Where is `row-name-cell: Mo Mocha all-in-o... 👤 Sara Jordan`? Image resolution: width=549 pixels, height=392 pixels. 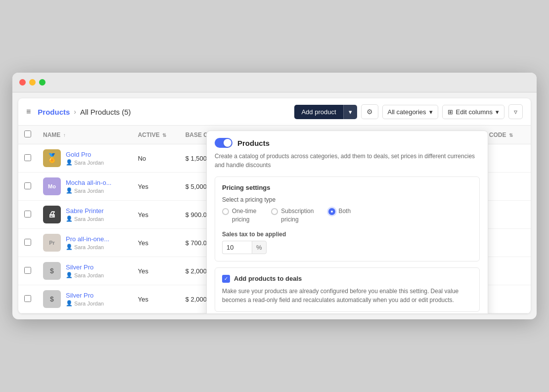
row-name-cell: Mo Mocha all-in-o... 👤 Sara Jordan is located at coordinates (85, 187).